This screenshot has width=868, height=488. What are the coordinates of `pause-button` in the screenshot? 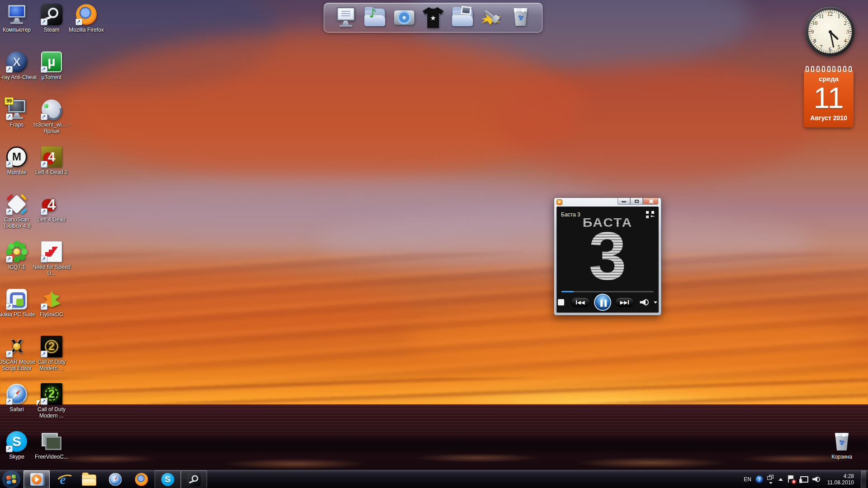 It's located at (603, 302).